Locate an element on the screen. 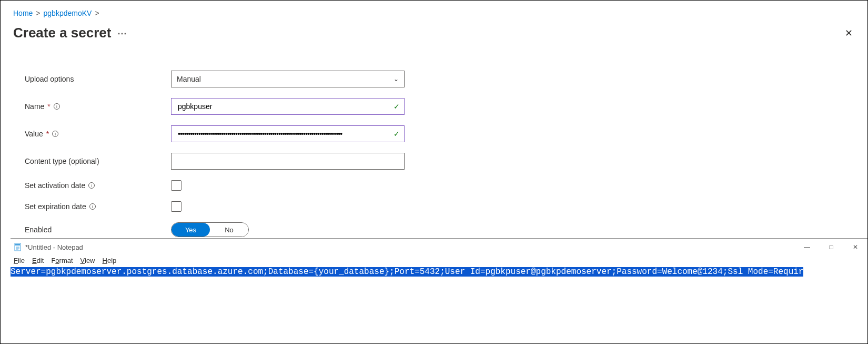 The height and width of the screenshot is (344, 868). name-label: Name is located at coordinates (35, 106).